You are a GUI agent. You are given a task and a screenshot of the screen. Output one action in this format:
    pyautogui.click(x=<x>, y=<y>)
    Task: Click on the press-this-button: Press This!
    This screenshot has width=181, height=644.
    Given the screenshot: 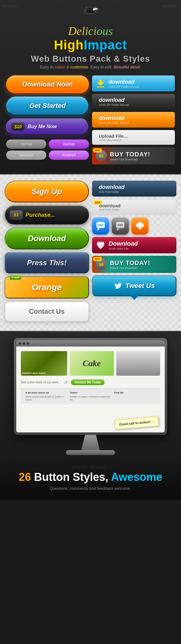 What is the action you would take?
    pyautogui.click(x=47, y=263)
    